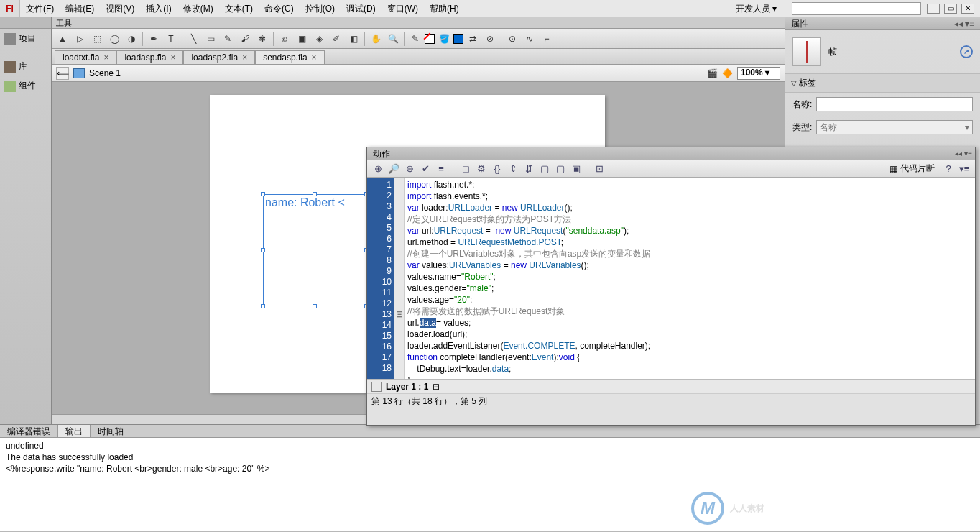  I want to click on collapse-braces-icon: {}, so click(497, 169).